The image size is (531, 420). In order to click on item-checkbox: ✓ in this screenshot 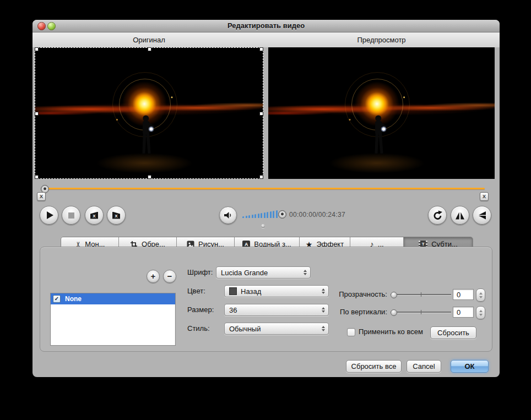, I will do `click(57, 299)`.